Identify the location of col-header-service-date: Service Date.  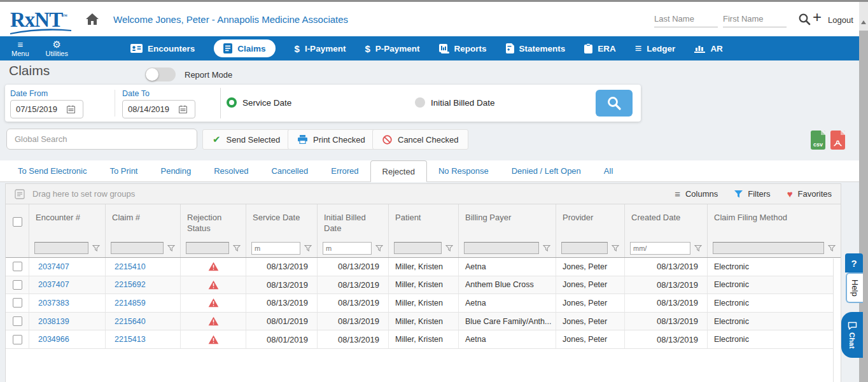
(281, 222).